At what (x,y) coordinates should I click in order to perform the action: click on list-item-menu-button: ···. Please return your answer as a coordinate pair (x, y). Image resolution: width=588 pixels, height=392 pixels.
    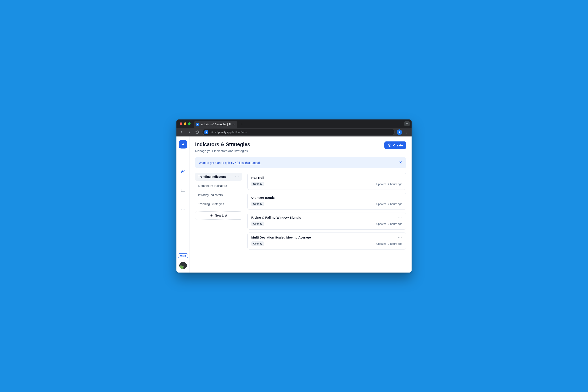
    Looking at the image, I should click on (237, 176).